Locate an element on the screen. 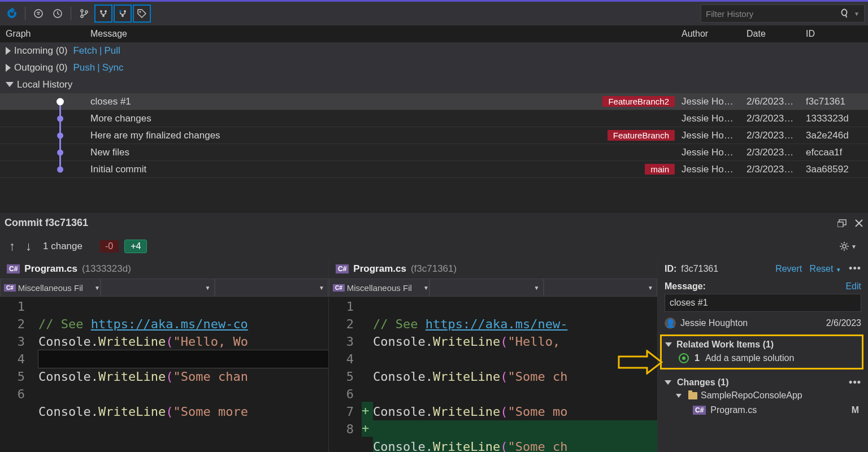  push-link: Push is located at coordinates (85, 68).